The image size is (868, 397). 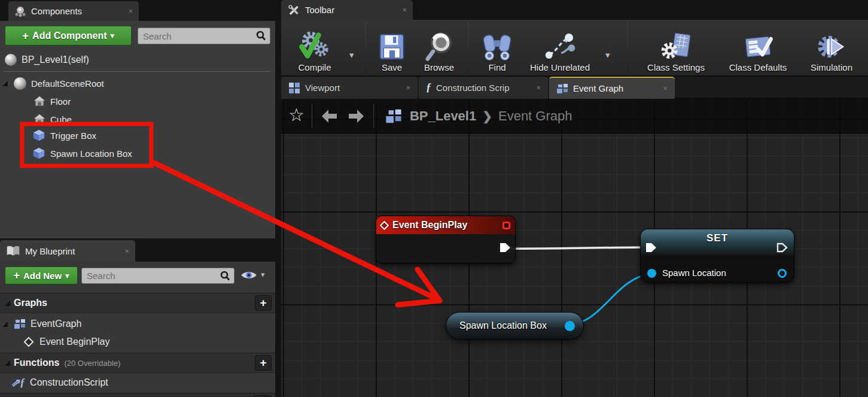 I want to click on add-function-button: +, so click(x=263, y=363).